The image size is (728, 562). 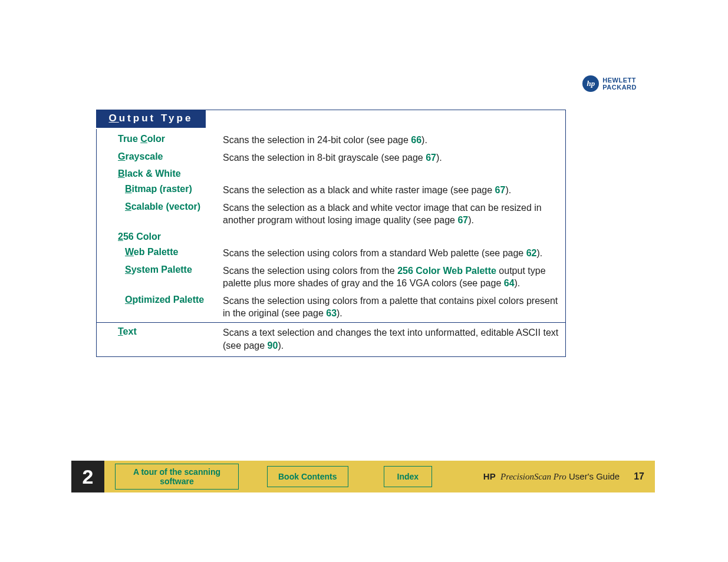 What do you see at coordinates (174, 253) in the screenshot?
I see `label-web-palette: Web Palette` at bounding box center [174, 253].